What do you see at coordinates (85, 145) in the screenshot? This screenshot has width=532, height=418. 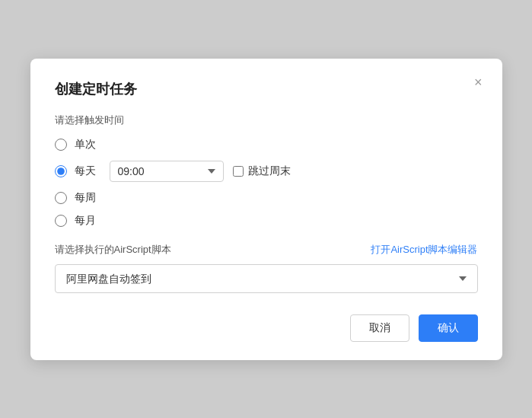 I see `radio-once-label: 单次` at bounding box center [85, 145].